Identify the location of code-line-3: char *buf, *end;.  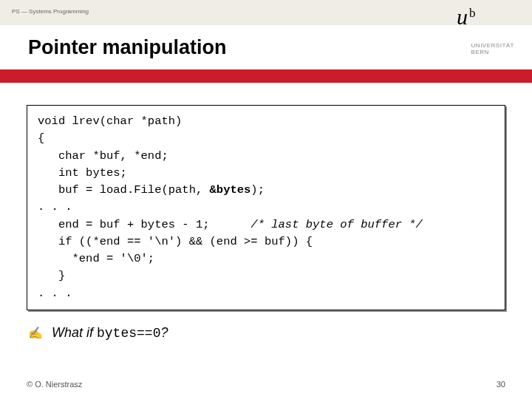
(103, 156).